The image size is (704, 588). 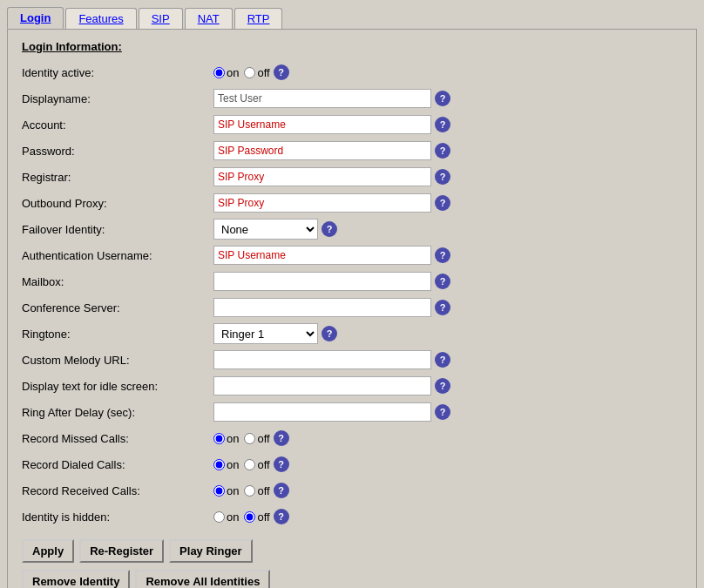 What do you see at coordinates (76, 578) in the screenshot?
I see `remove-identity-button: Remove Identity` at bounding box center [76, 578].